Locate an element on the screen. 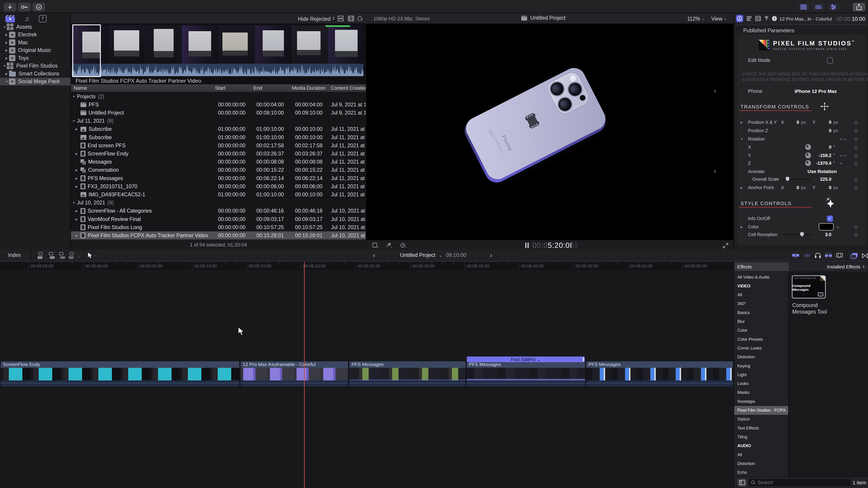  table-row: Untitled Project00:00:00:0000:09:10:0000… is located at coordinates (218, 113).